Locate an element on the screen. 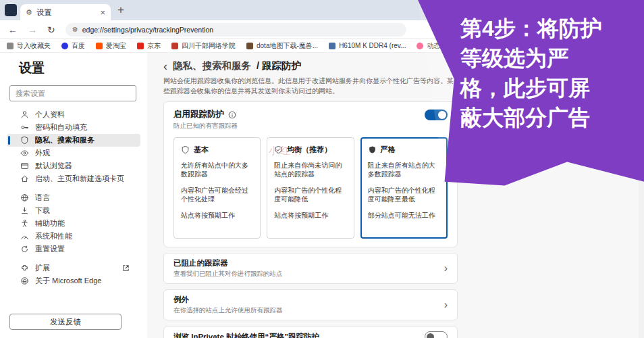  reset-icon is located at coordinates (24, 249).